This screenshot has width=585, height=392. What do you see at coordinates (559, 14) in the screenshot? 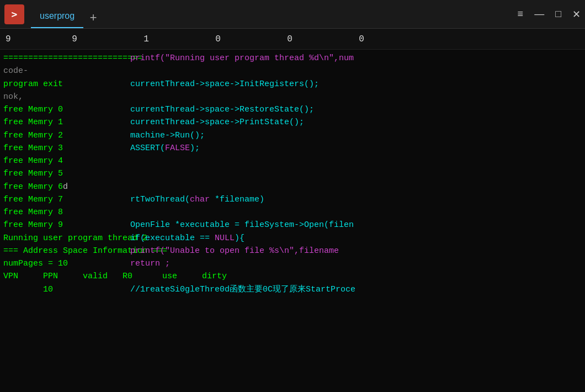
I see `maximize-button: □` at bounding box center [559, 14].